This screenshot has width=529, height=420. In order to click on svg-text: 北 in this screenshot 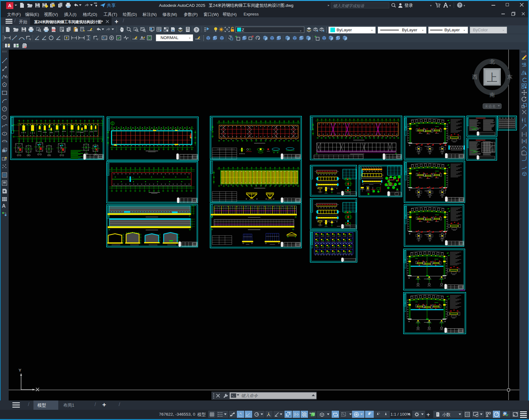, I will do `click(492, 62)`.